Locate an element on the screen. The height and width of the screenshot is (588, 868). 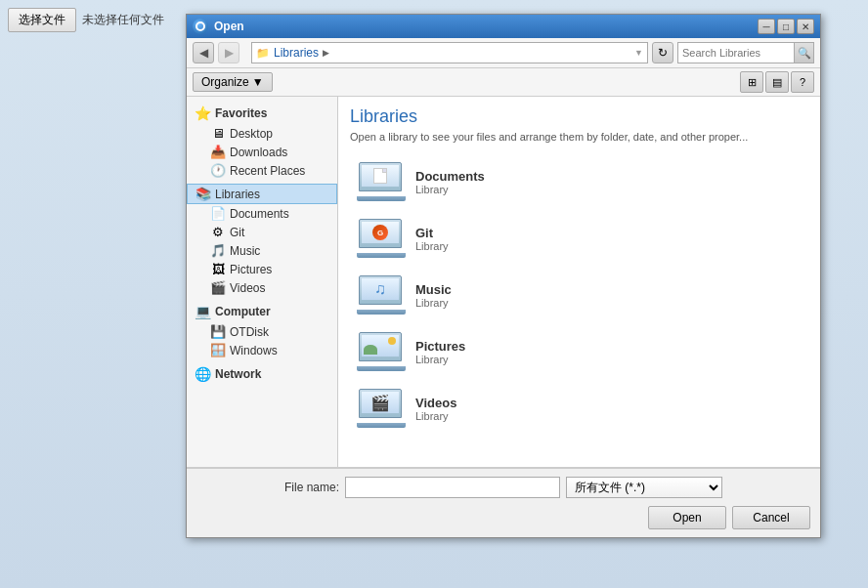
documents-lib-type: Library is located at coordinates (450, 189).